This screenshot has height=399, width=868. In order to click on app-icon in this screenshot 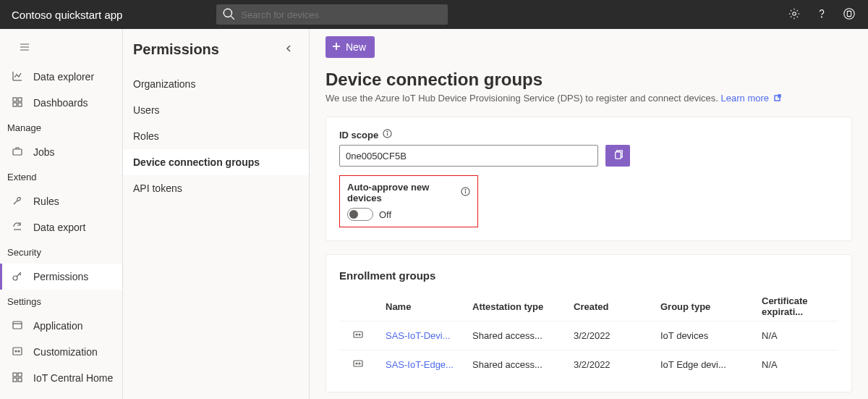, I will do `click(17, 326)`.